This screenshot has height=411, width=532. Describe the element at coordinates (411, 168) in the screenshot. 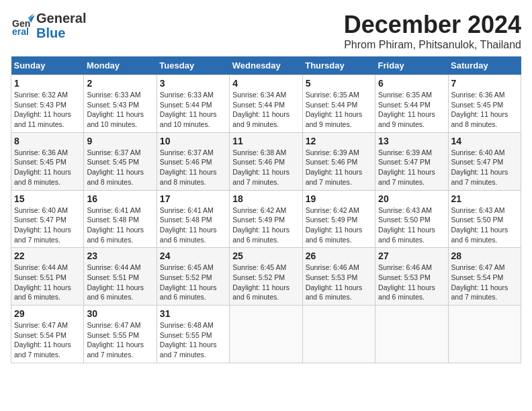

I see `day-info: Sunrise: 6:39 AM Sunset: 5:47 PM Dayligh…` at that location.